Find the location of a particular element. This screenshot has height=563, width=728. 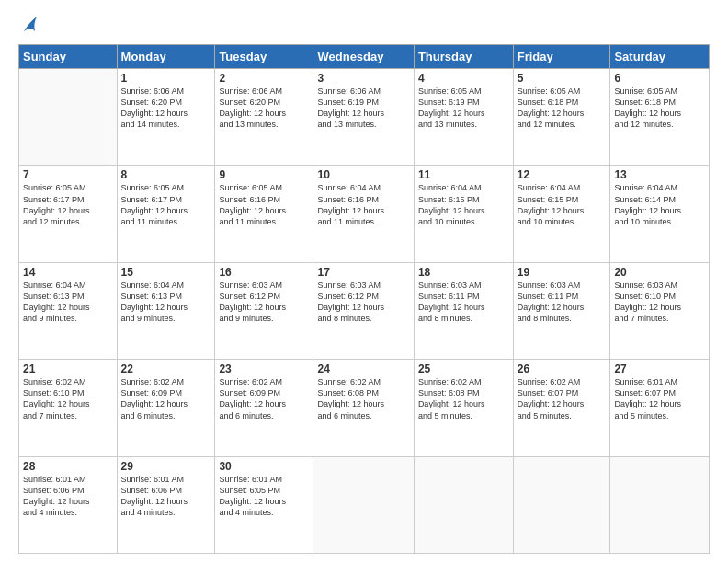

calendar-cell: 23Sunrise: 6:02 AMSunset: 6:09 PMDayligh… is located at coordinates (265, 408).